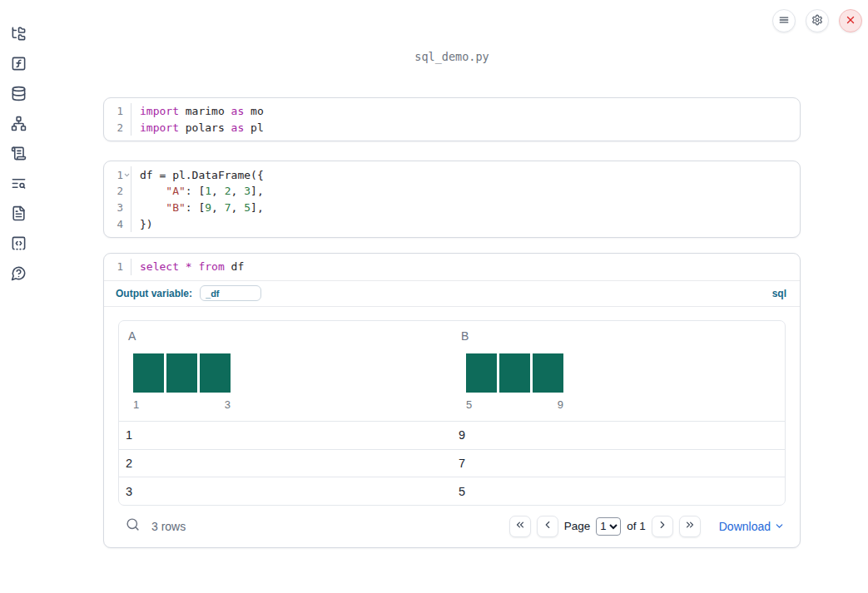 The height and width of the screenshot is (593, 868). Describe the element at coordinates (127, 175) in the screenshot. I see `fold-chevron-icon` at that location.